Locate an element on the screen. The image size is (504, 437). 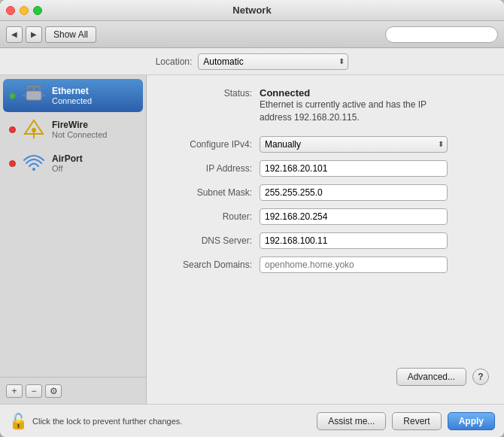
sidebar-item-ethernet: Ethernet Connected is located at coordinates (73, 96).